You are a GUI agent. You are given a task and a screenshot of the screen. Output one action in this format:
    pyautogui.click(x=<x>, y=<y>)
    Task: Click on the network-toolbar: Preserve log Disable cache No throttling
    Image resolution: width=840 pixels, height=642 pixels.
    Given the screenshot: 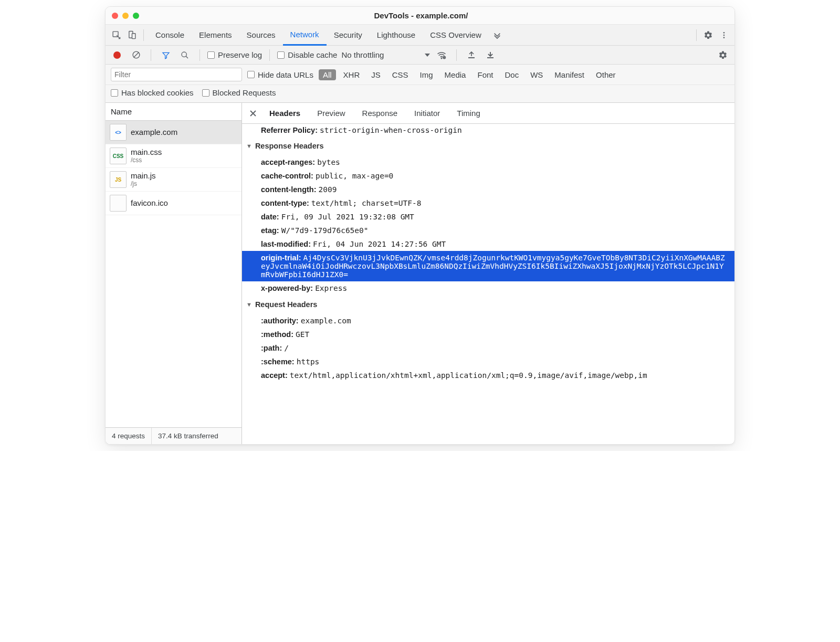 What is the action you would take?
    pyautogui.click(x=420, y=55)
    